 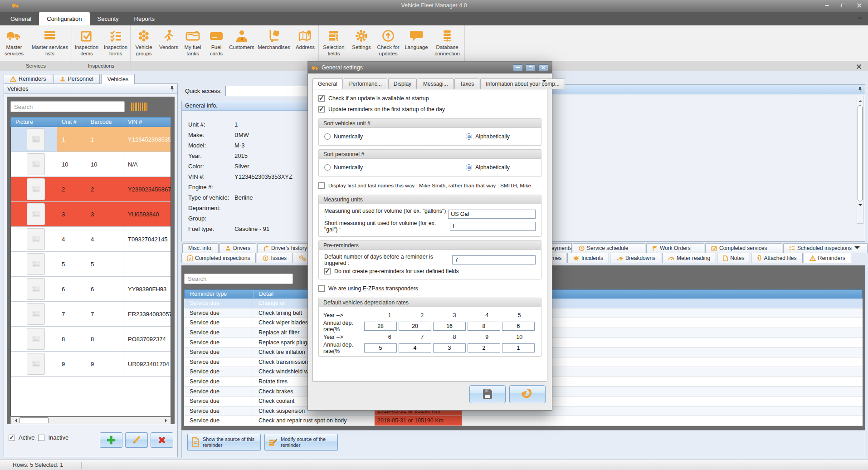 I want to click on dep-rate-year9, so click(x=484, y=348).